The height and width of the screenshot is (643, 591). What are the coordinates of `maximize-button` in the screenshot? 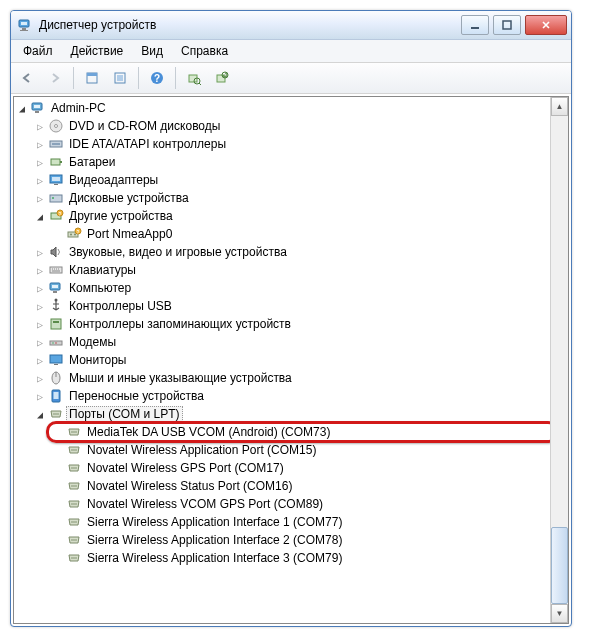 It's located at (507, 25).